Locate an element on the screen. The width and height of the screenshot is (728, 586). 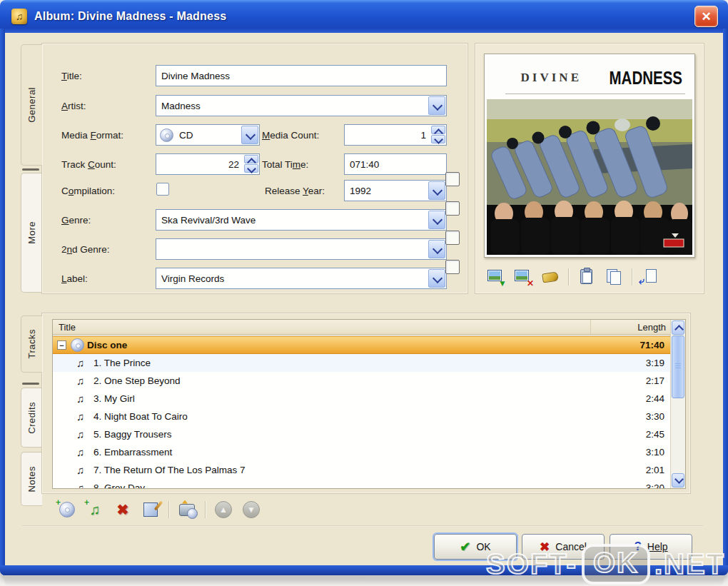
compilation-checkbox is located at coordinates (163, 189).